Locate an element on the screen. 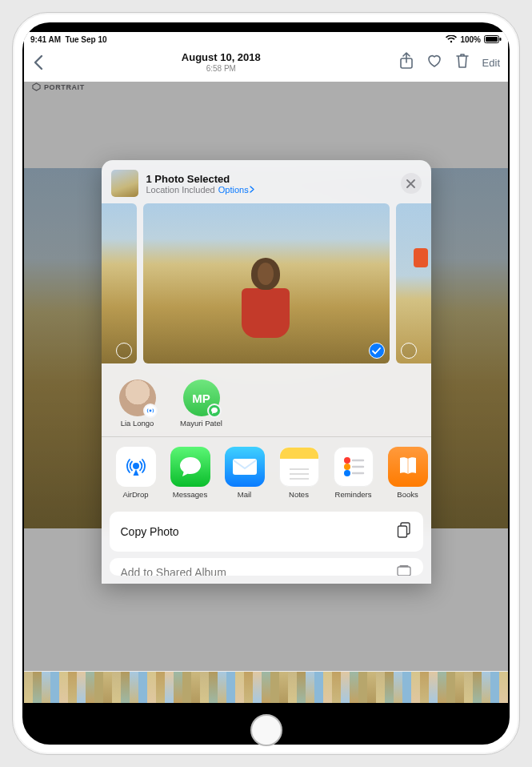 Image resolution: width=532 pixels, height=767 pixels. share-icon is located at coordinates (406, 62).